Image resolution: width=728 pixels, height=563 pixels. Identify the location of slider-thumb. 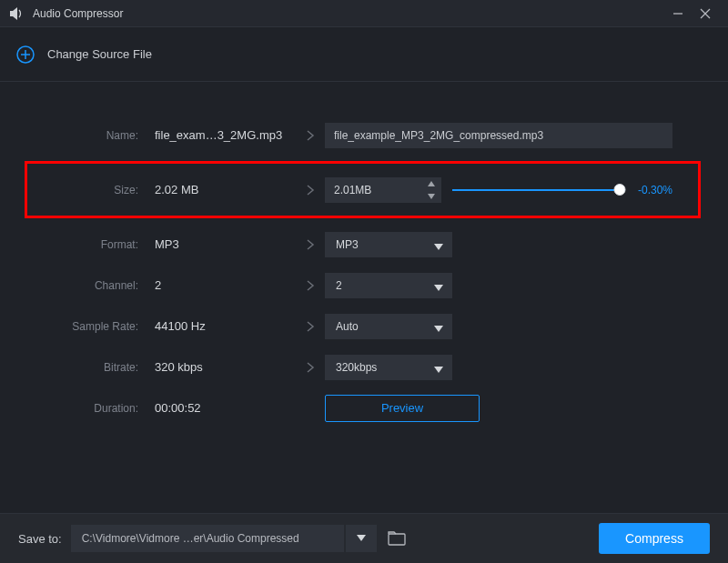
(621, 189).